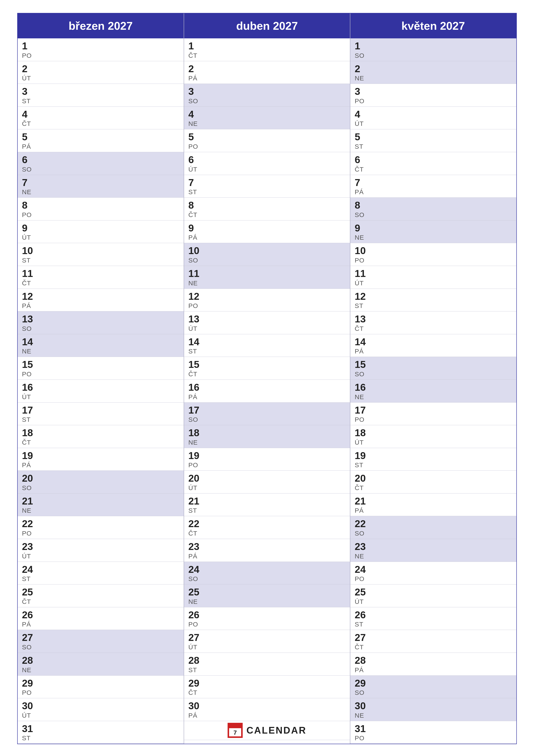  Describe the element at coordinates (101, 460) in the screenshot. I see `day-row: 19PÁ` at that location.